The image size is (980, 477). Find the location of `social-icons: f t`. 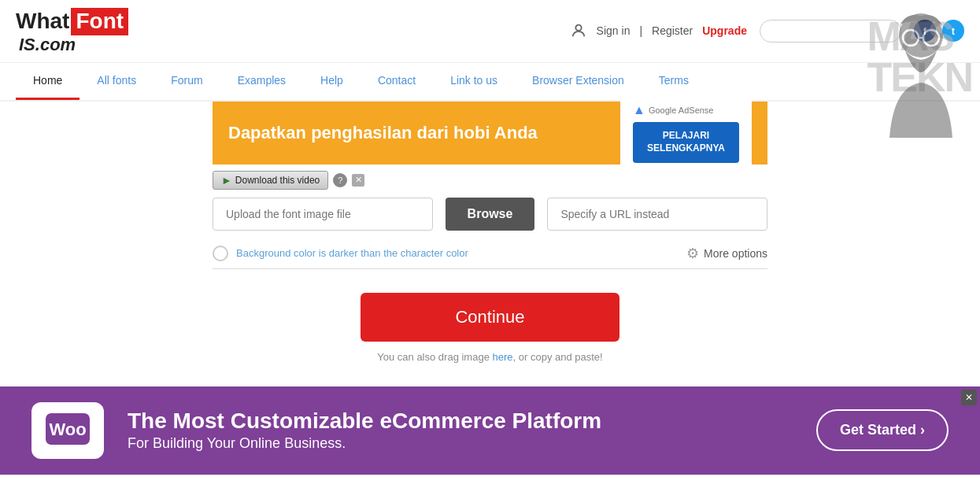

social-icons: f t is located at coordinates (939, 31).